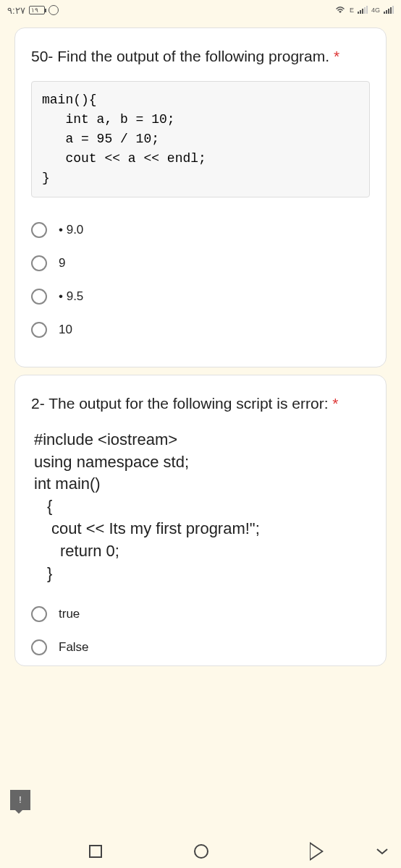 Image resolution: width=401 pixels, height=868 pixels. I want to click on code-block-q50: main(){ int a, b = 10; a = 95 / 10; cout…, so click(200, 139).